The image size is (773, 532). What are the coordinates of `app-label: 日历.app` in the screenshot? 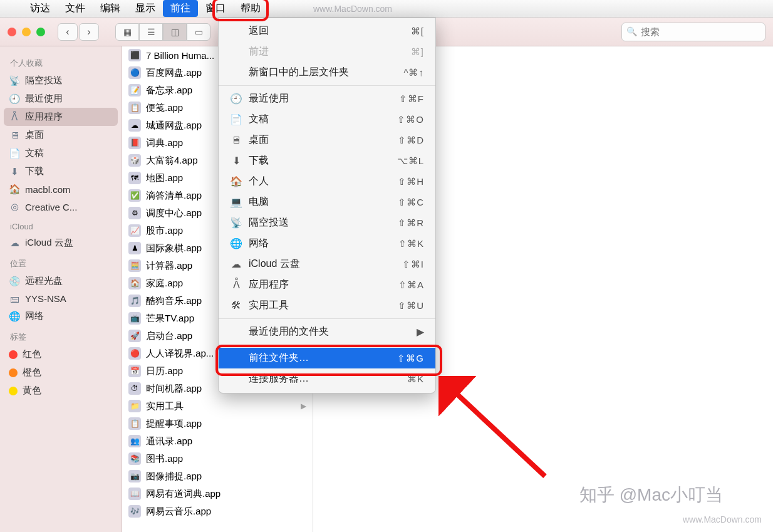 It's located at (164, 371).